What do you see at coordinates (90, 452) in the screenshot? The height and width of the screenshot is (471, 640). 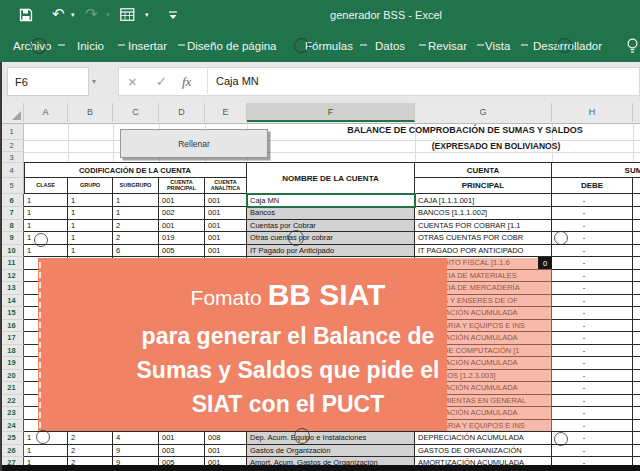 I see `cell-B26: 2` at bounding box center [90, 452].